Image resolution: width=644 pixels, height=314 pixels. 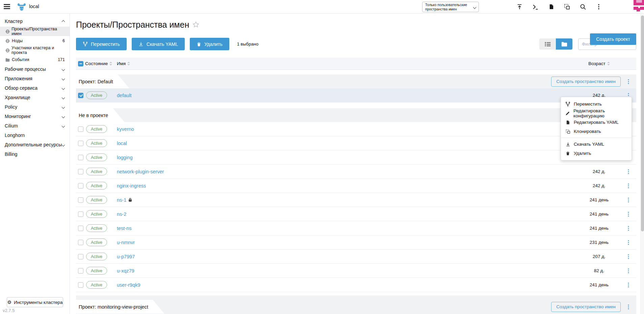 What do you see at coordinates (551, 7) in the screenshot?
I see `file-icon` at bounding box center [551, 7].